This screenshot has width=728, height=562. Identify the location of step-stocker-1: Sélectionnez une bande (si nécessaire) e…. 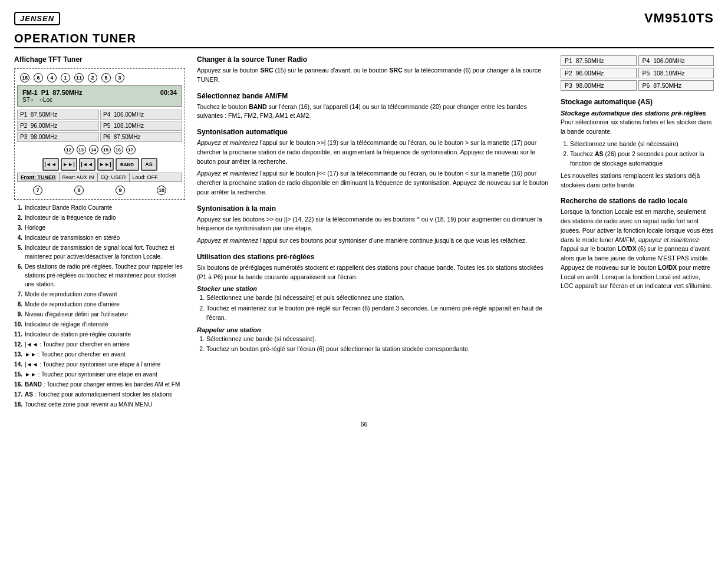
(377, 298).